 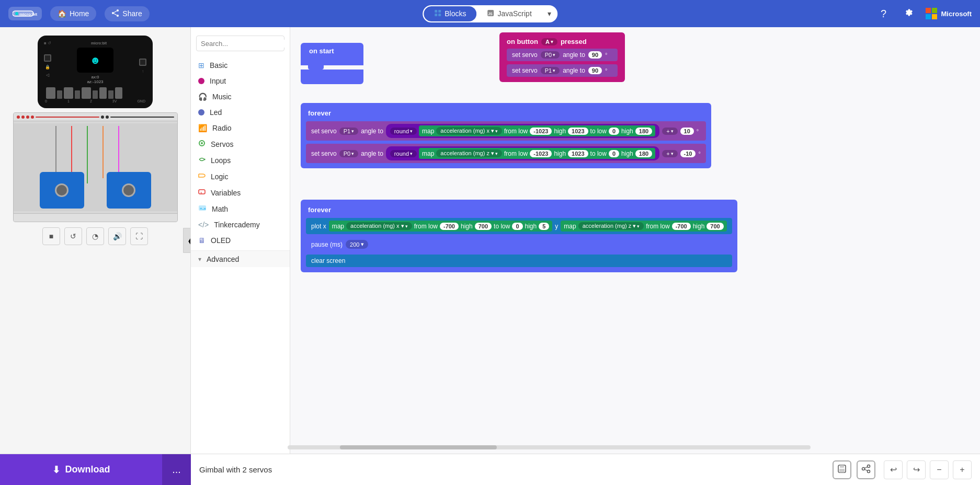 I want to click on sidebar-item-radio: 📶 Radio, so click(x=241, y=128).